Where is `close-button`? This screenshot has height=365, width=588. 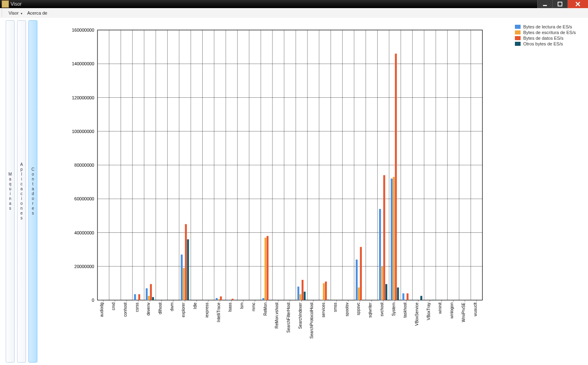
close-button is located at coordinates (577, 4).